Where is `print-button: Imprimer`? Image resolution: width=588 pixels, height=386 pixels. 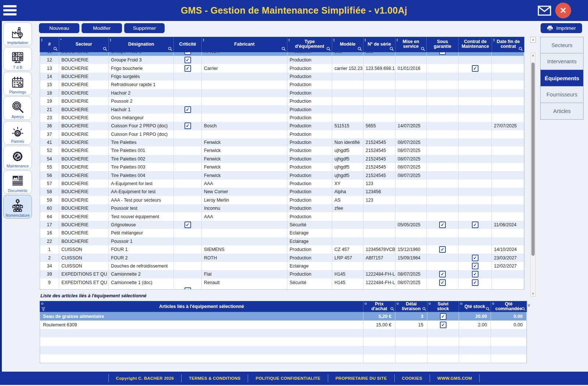 print-button: Imprimer is located at coordinates (562, 28).